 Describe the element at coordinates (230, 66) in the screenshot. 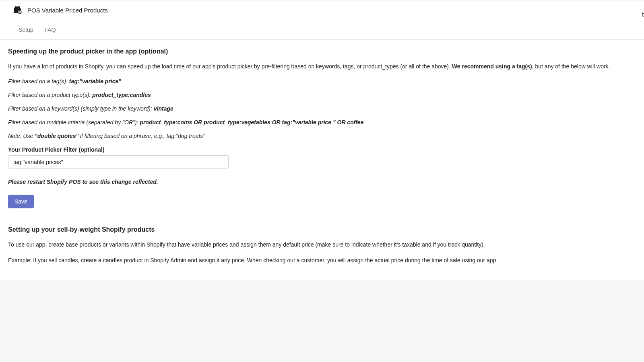

I see `intro-pre: If you have a lot of products in Shopify…` at that location.